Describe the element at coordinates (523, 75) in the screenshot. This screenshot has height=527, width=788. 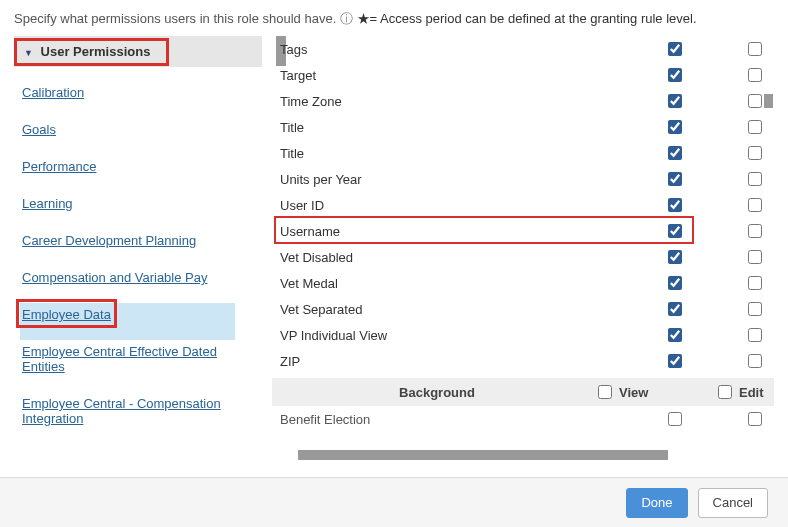
I see `permission-row: Target` at that location.